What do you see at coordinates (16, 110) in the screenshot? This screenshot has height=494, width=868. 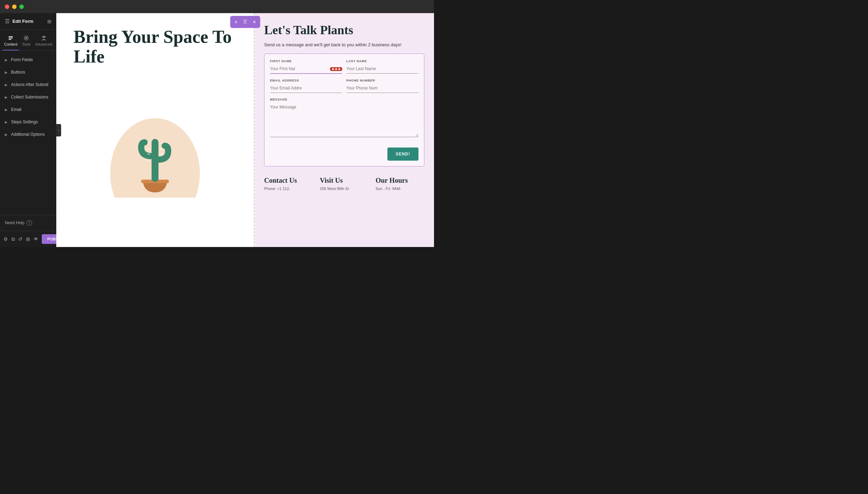 I see `sidebar-item-email-label: Email` at bounding box center [16, 110].